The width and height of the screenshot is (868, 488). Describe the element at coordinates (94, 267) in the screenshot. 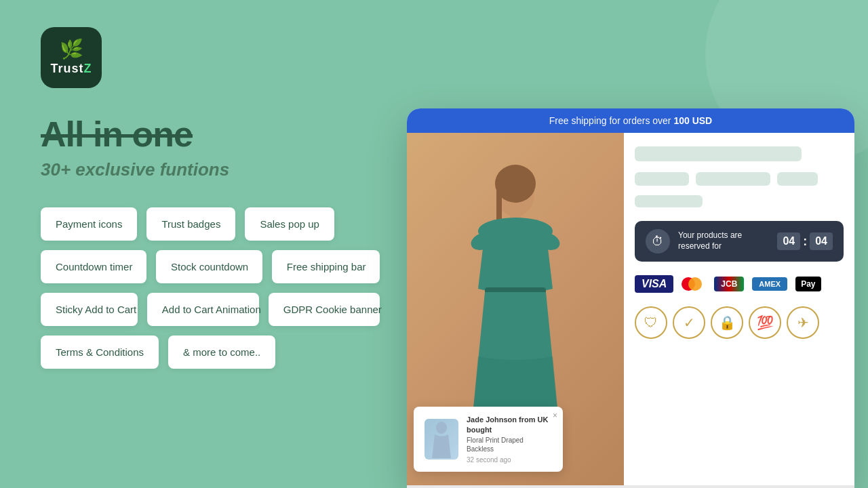

I see `feature-btn-countdown-timer: Countdown timer` at that location.